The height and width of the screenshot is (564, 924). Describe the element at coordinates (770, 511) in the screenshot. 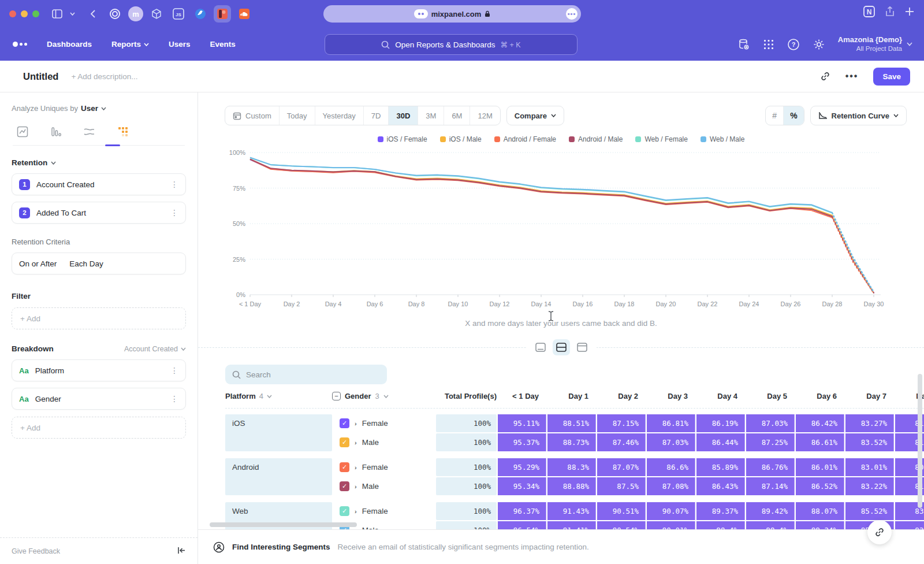

I see `retention-value-cell: 89.42%` at that location.